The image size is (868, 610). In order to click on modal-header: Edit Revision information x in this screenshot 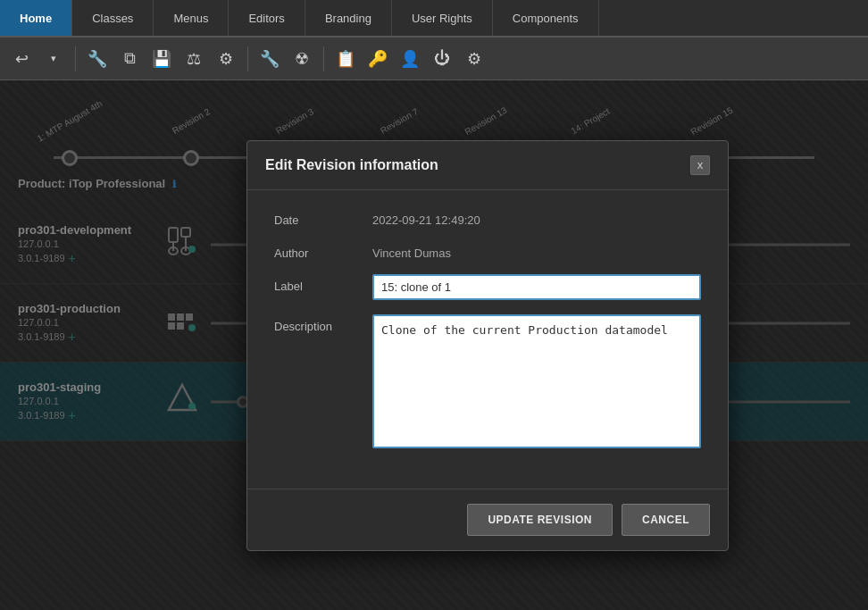, I will do `click(488, 166)`.